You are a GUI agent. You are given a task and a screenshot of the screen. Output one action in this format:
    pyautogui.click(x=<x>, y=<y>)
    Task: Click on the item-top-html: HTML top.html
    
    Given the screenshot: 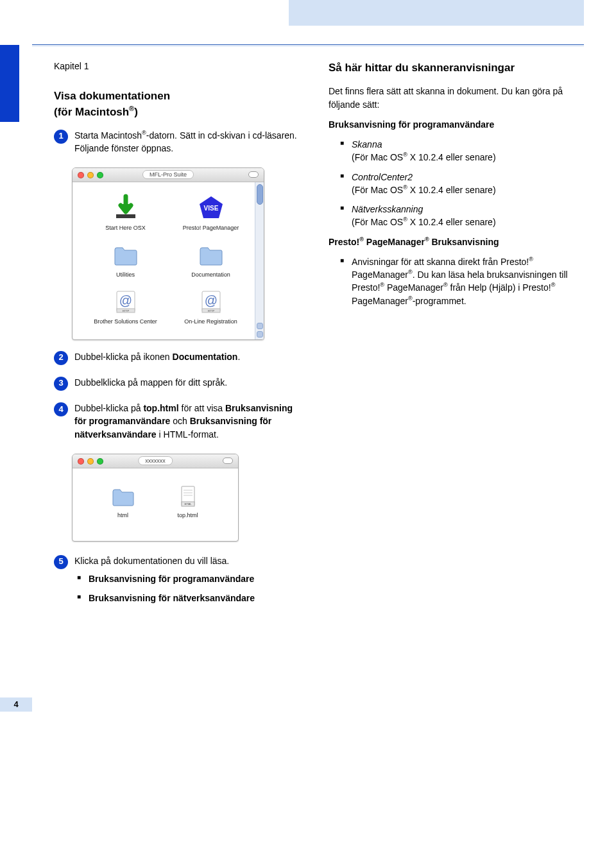 What is the action you would take?
    pyautogui.click(x=187, y=502)
    